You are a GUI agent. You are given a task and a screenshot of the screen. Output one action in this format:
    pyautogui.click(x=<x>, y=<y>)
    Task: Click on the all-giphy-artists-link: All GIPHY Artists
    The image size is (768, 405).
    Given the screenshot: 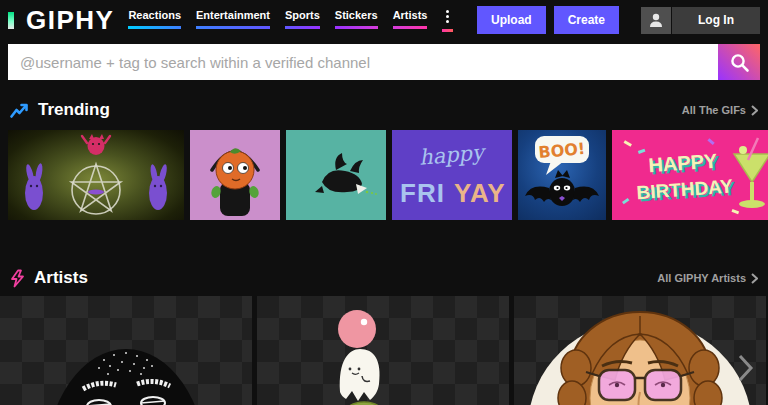 What is the action you would take?
    pyautogui.click(x=708, y=278)
    